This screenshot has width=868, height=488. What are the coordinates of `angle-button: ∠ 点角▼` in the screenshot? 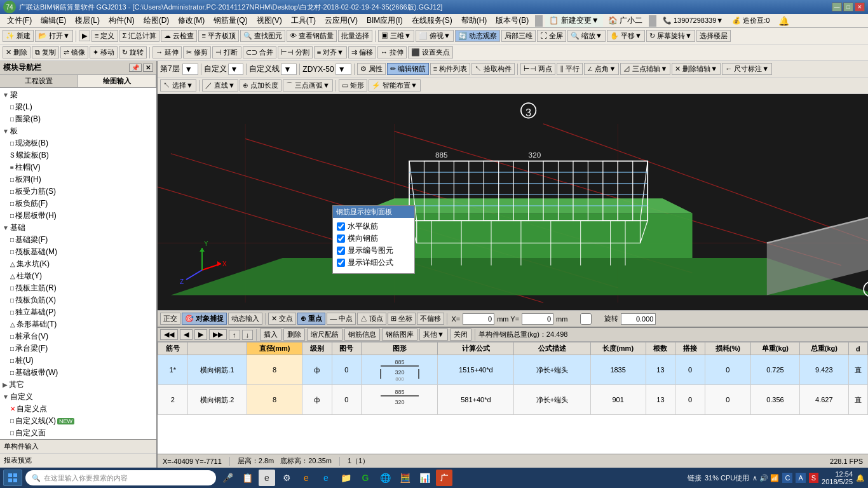 It's located at (601, 69).